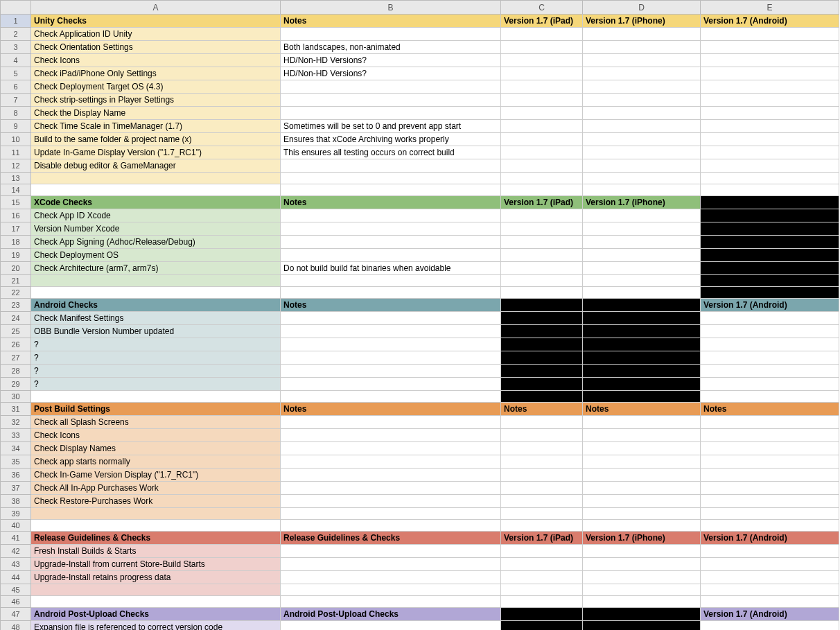 This screenshot has width=840, height=630. What do you see at coordinates (542, 538) in the screenshot?
I see `cell: Version 1.7 (iPad)` at bounding box center [542, 538].